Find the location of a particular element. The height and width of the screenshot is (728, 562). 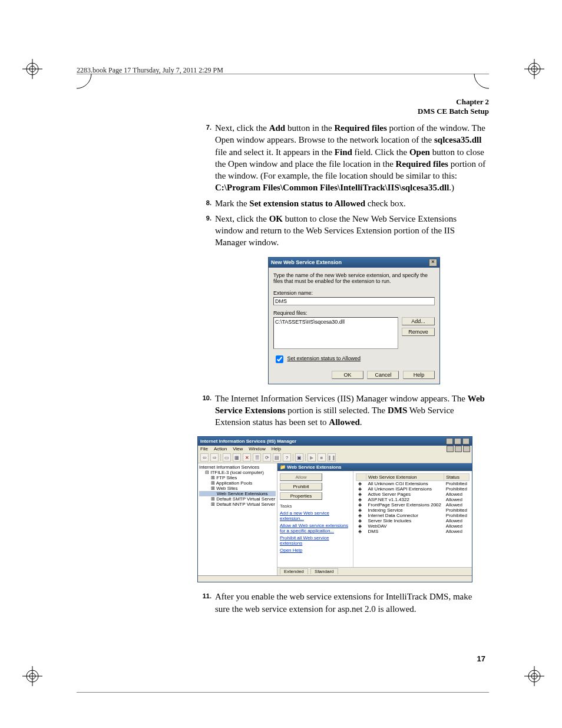

tree-root: Internet Information Services is located at coordinates (237, 467).